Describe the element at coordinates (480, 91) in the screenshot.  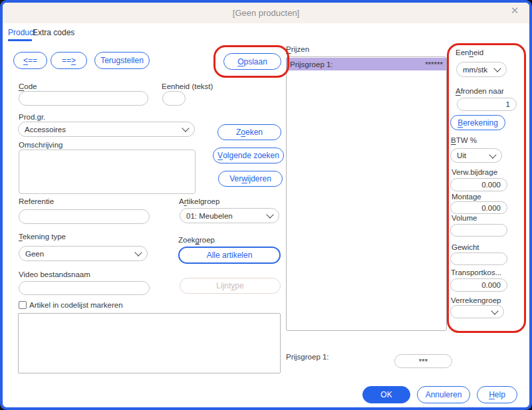
I see `afronden-naar-label: Afronden naar` at that location.